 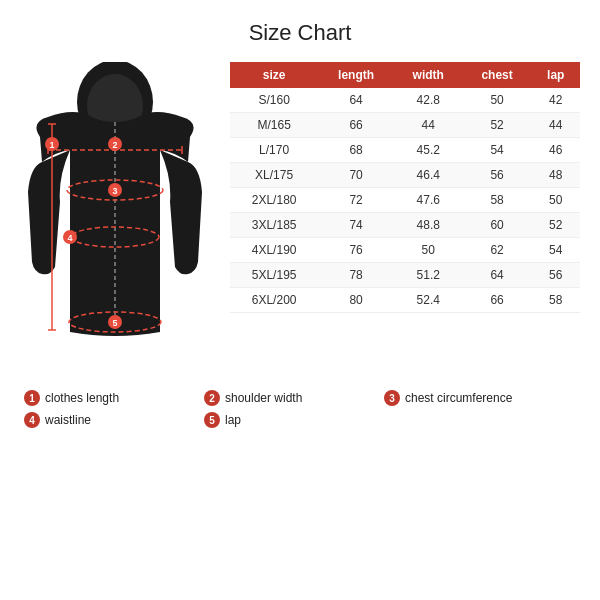 What do you see at coordinates (104, 420) in the screenshot?
I see `legend-item: 4waistline` at bounding box center [104, 420].